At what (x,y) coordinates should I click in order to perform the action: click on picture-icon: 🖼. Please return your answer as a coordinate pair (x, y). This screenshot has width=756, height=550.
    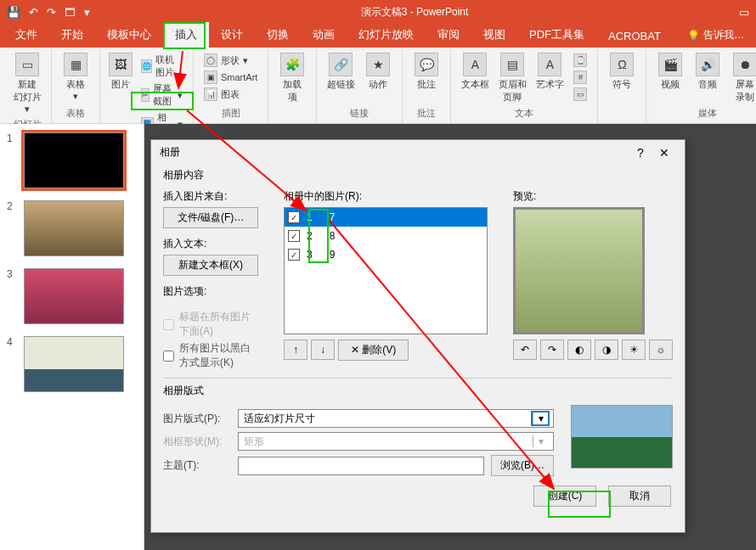
    Looking at the image, I should click on (121, 65).